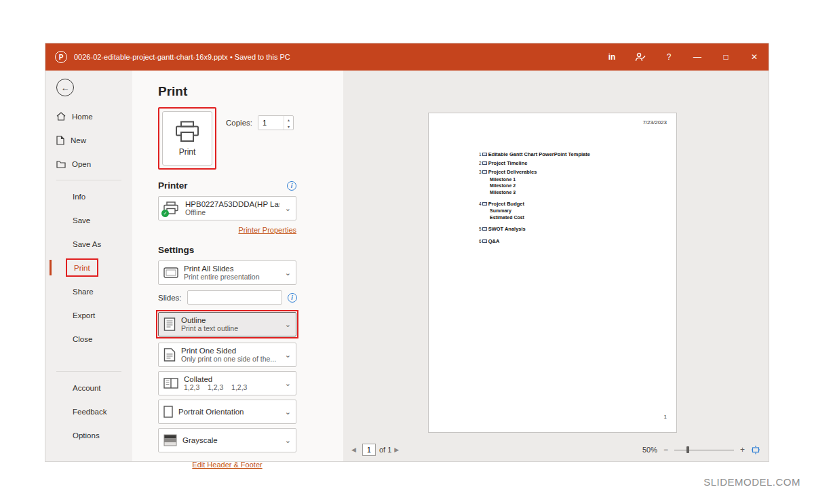 The height and width of the screenshot is (504, 814). I want to click on outline-number: 3, so click(480, 172).